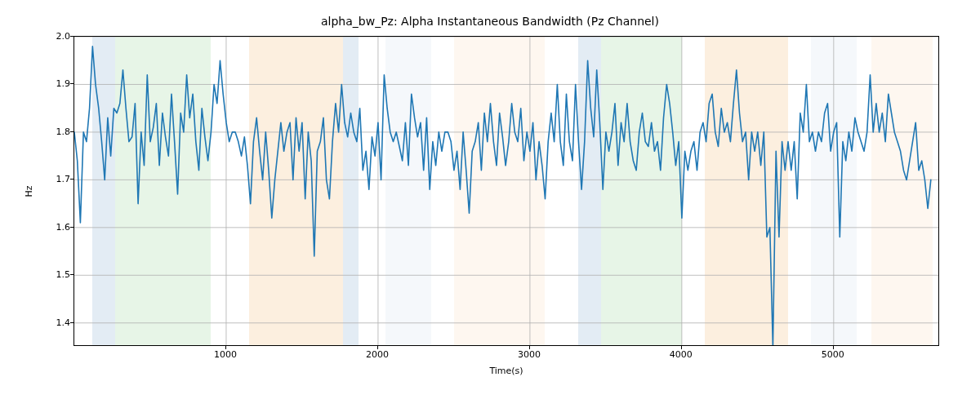  Describe the element at coordinates (54, 322) in the screenshot. I see `y-tick-label: 1.4` at that location.